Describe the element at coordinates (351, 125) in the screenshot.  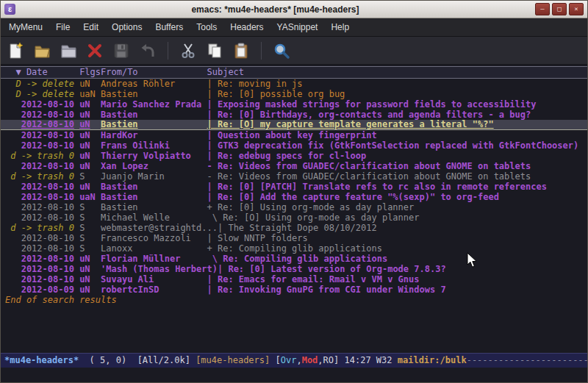
I see `msg-subject: | Re: [O] my capture template generates …` at that location.